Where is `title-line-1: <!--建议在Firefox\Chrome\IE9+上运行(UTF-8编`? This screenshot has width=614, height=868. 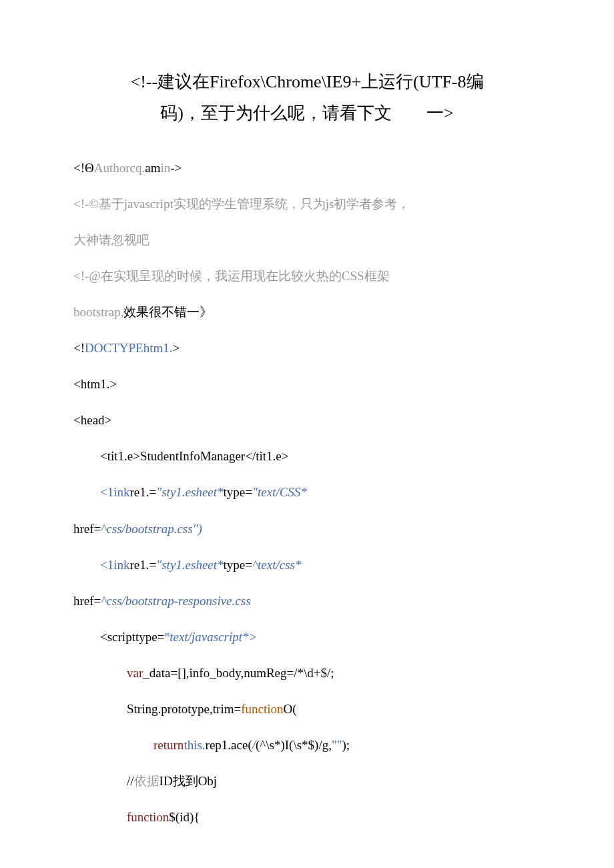
title-line-1: <!--建议在Firefox\Chrome\IE9+上运行(UTF-8编 is located at coordinates (307, 83).